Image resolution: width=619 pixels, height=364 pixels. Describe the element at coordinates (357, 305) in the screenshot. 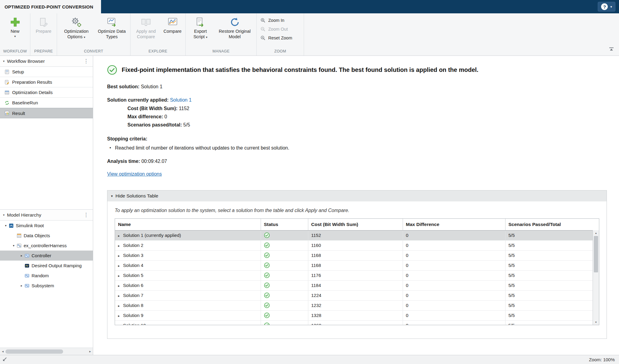

I see `solution-row-8: ▸Solution 8123205/5` at that location.